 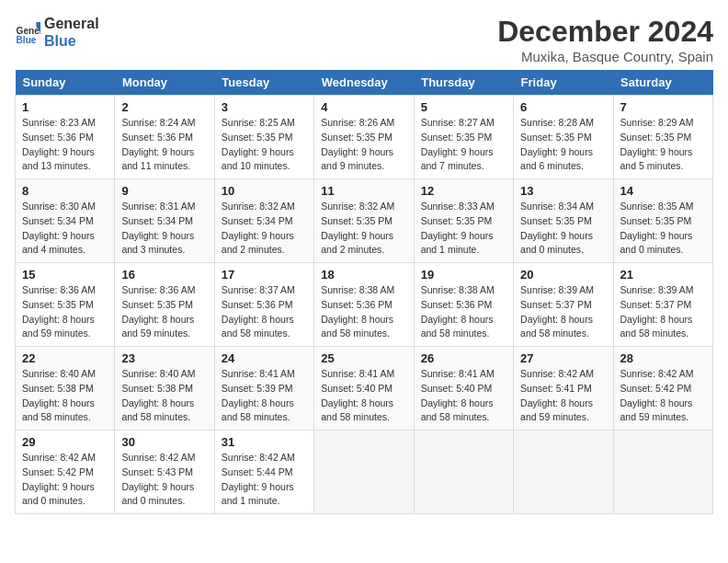 I want to click on day-number: 24, so click(x=265, y=359).